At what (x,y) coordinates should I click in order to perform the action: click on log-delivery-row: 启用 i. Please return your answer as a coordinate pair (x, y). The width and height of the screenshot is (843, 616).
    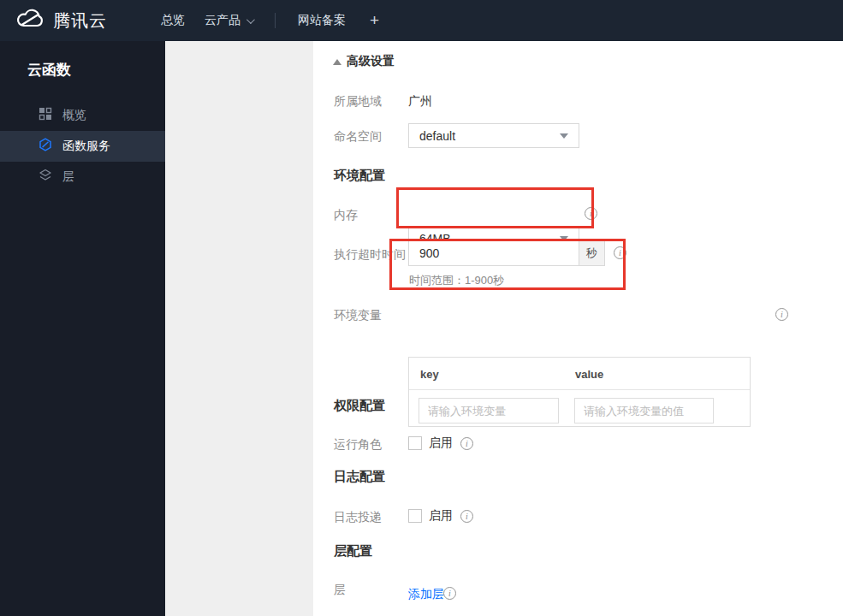
    Looking at the image, I should click on (441, 516).